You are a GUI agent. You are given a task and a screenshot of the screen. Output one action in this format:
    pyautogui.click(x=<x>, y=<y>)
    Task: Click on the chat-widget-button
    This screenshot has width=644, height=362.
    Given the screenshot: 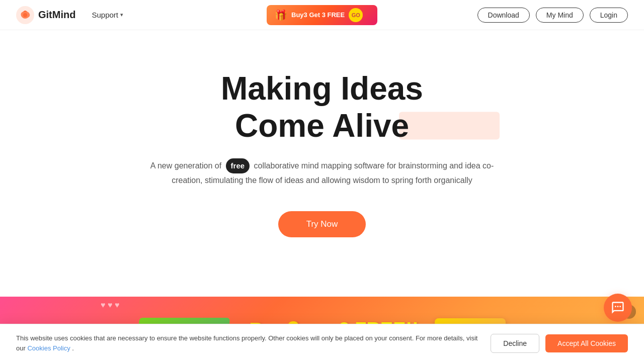 What is the action you would take?
    pyautogui.click(x=618, y=308)
    